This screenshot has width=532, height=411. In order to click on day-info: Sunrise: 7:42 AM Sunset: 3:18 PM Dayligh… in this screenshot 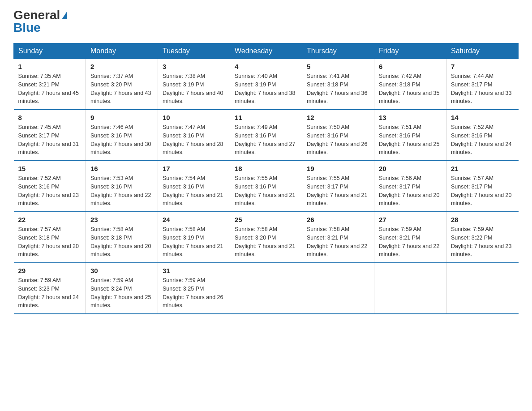, I will do `click(410, 89)`.